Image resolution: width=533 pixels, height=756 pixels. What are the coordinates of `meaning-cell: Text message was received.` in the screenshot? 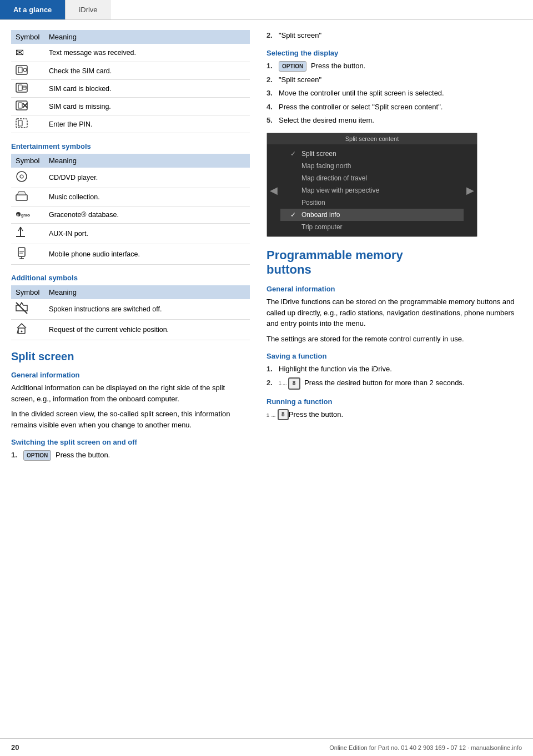 It's located at (147, 53).